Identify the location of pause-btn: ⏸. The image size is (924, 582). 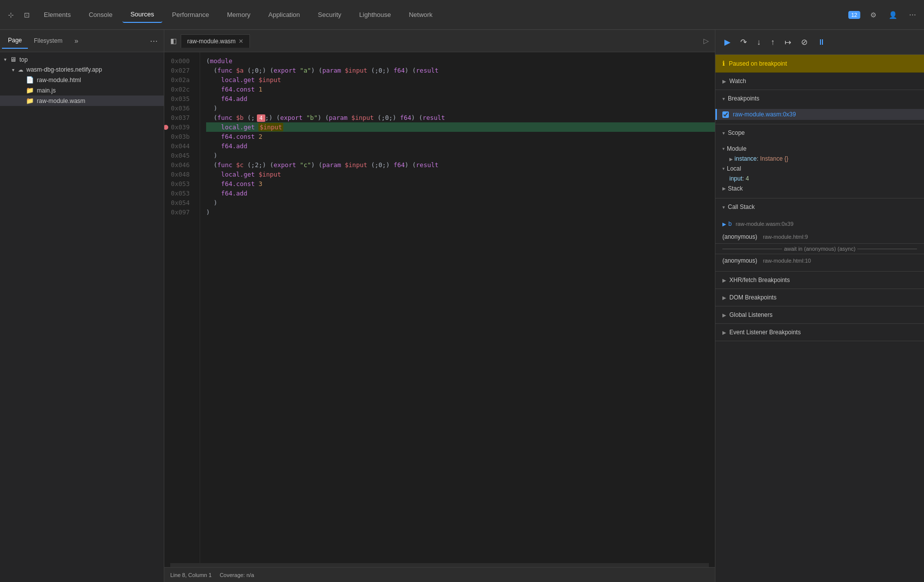
(821, 42).